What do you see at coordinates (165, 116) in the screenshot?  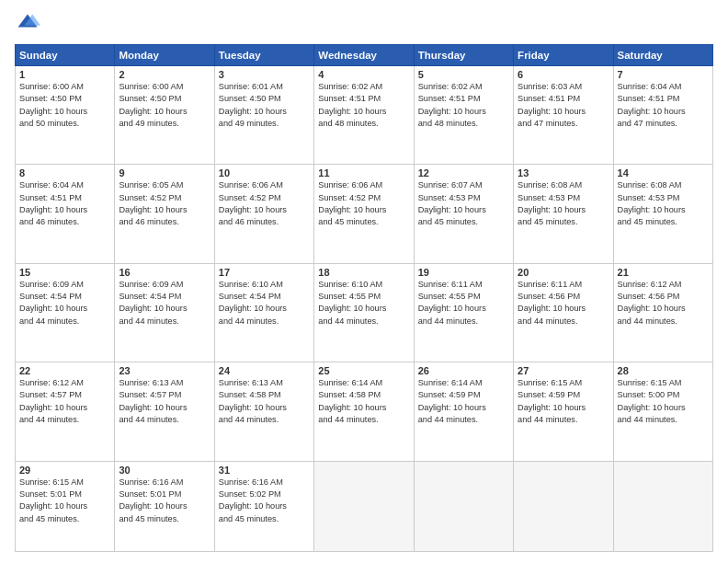 I see `day-cell: 2Sunrise: 6:00 AMSunset: 4:50 PMDaylight…` at bounding box center [165, 116].